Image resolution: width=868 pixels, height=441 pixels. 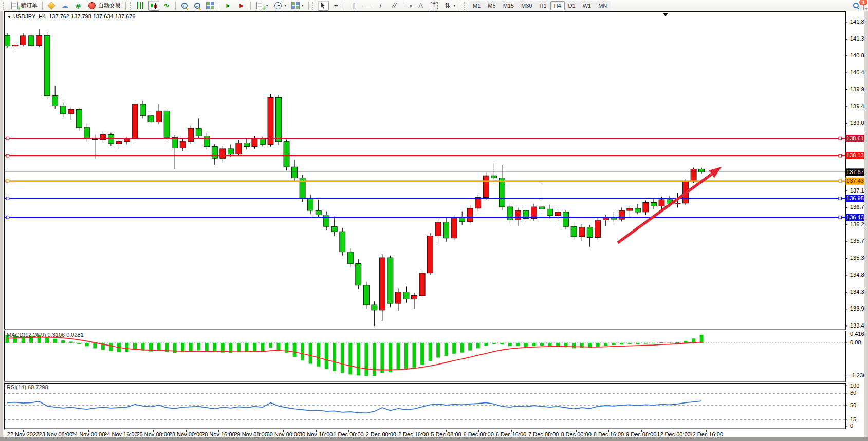 I want to click on cursor-icon, so click(x=323, y=6).